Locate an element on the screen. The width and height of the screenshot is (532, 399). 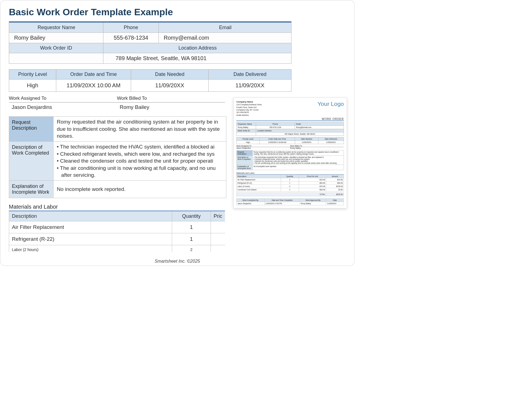
header-location: Location Address is located at coordinates (197, 48).